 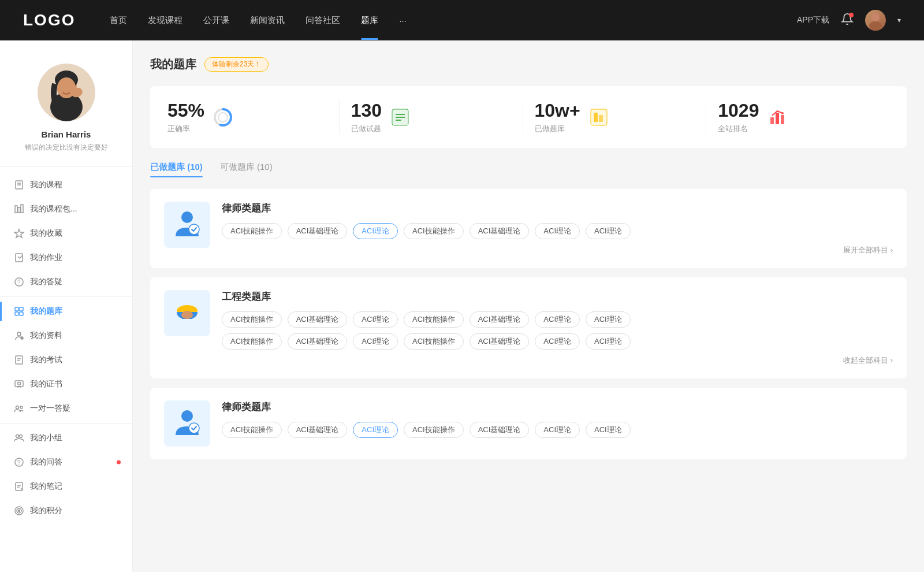 What do you see at coordinates (557, 419) in the screenshot?
I see `bank-info-lawyer-2: 律师类题库 ACI技能操作 ACI基础理论 ACI理论 ACI技能操作 ACI基…` at bounding box center [557, 419].